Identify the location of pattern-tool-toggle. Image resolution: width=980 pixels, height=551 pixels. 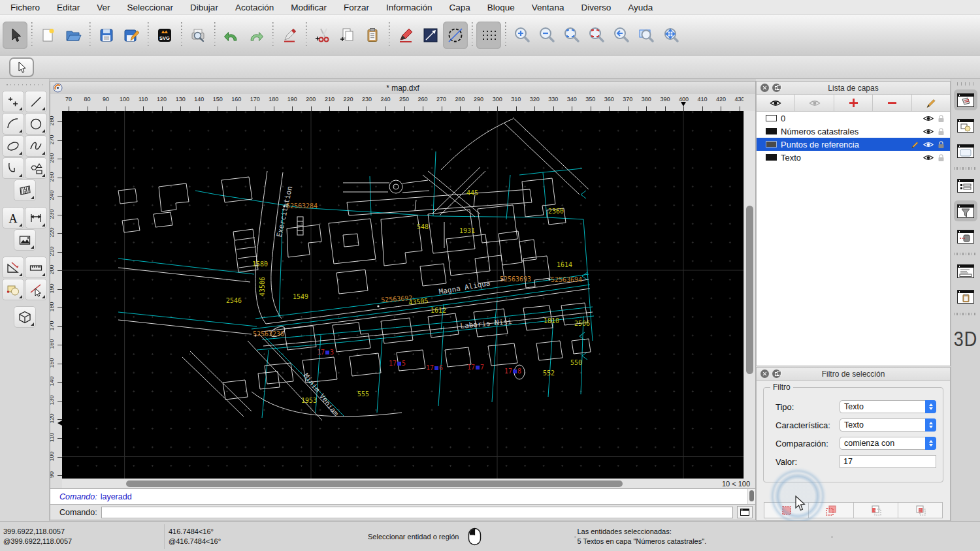
(966, 236).